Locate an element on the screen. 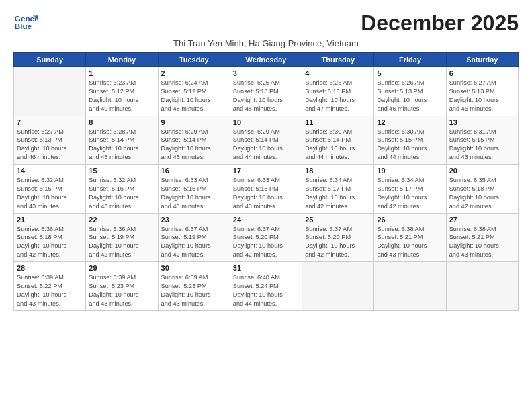 This screenshot has height=411, width=532. header: General Blue December 2025 is located at coordinates (266, 23).